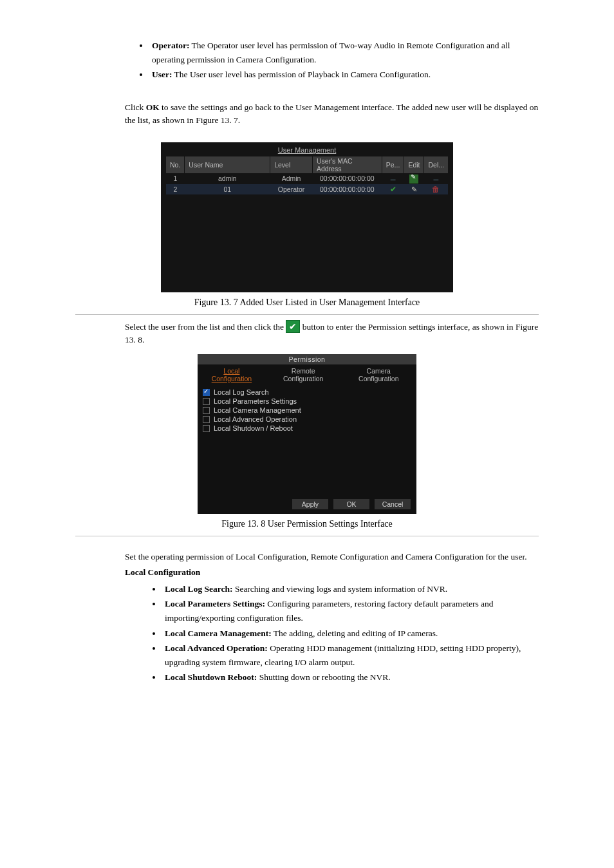 This screenshot has height=868, width=614. Describe the element at coordinates (307, 303) in the screenshot. I see `figure-13-7-caption: Figure 13. 7 Added User Listed in User M…` at that location.